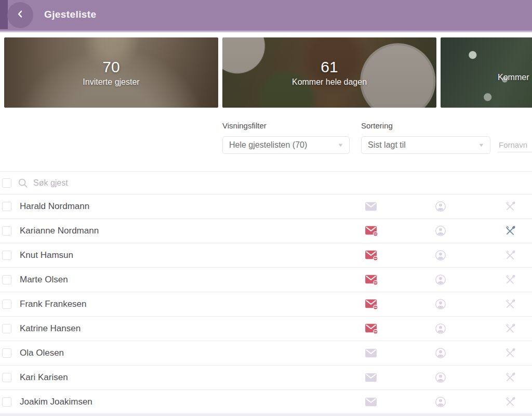  I want to click on sort-select: Sist lagt til ▼, so click(426, 145).